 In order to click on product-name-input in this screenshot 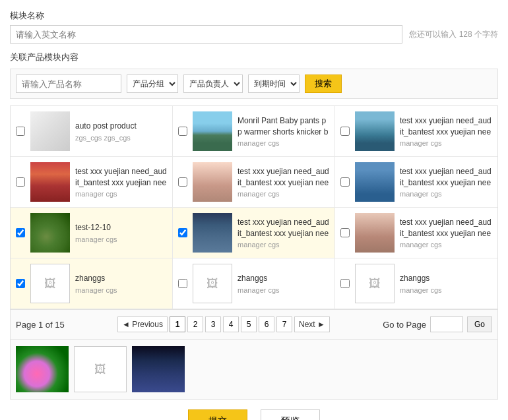, I will do `click(69, 84)`.